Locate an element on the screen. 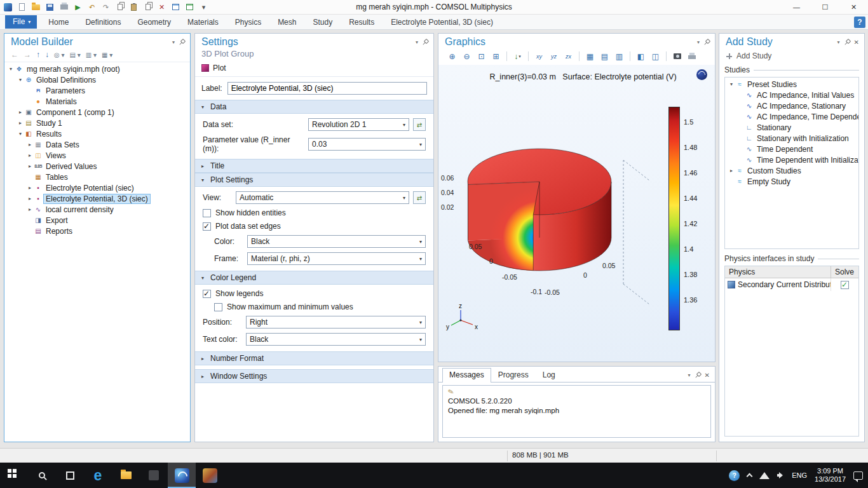  zoom-extents-button: ⊡ is located at coordinates (482, 56).